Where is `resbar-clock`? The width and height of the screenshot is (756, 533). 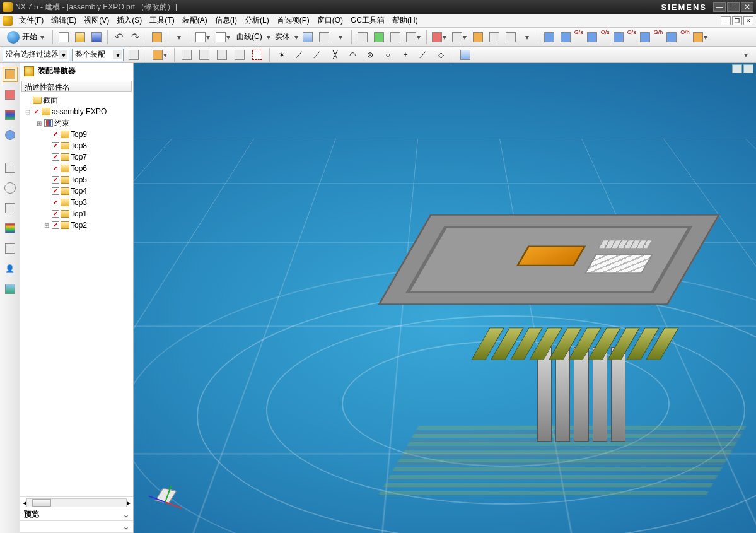 resbar-clock is located at coordinates (10, 188).